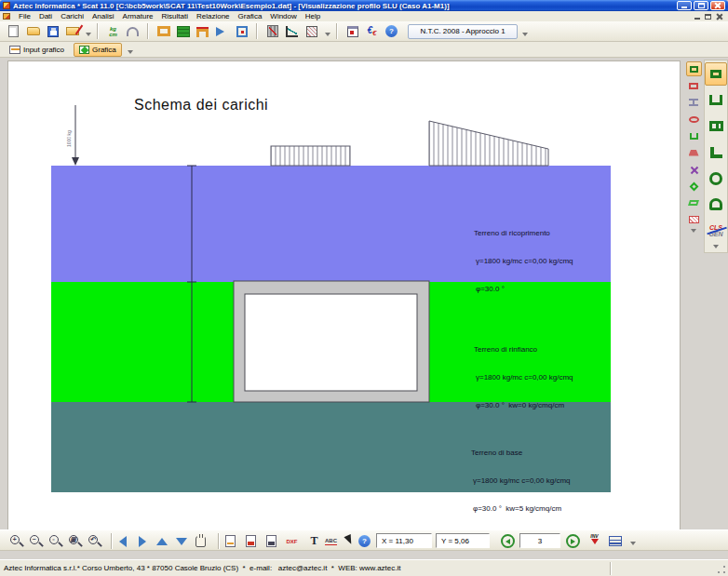 The width and height of the screenshot is (728, 576). Describe the element at coordinates (716, 74) in the screenshot. I see `section-box-button` at that location.